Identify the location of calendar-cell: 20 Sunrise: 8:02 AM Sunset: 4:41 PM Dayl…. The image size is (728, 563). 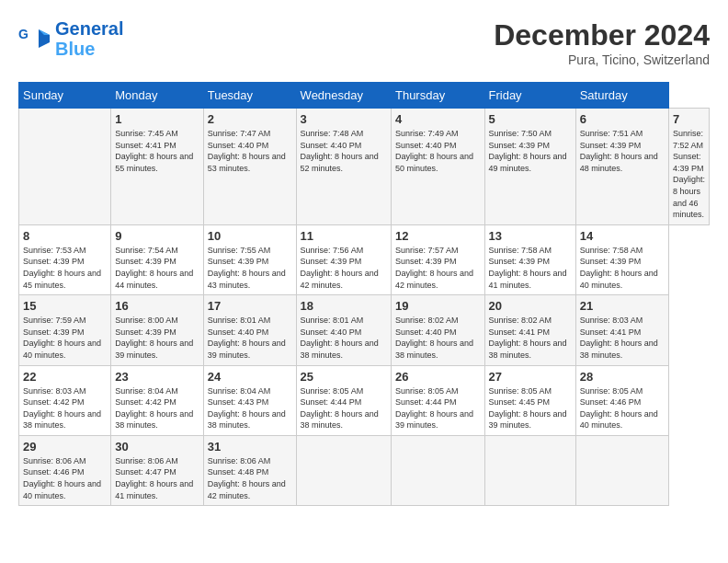
(529, 330).